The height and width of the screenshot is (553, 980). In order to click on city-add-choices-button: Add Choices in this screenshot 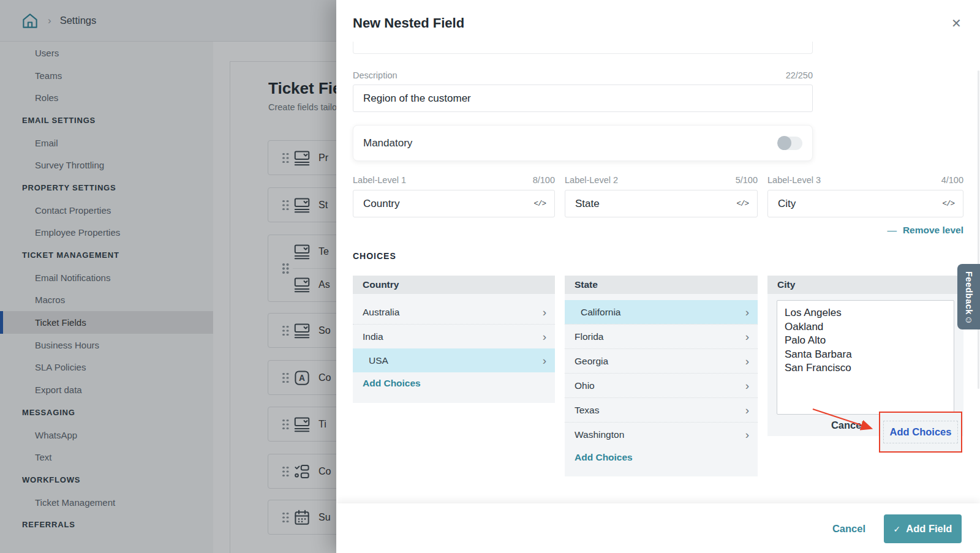, I will do `click(921, 432)`.